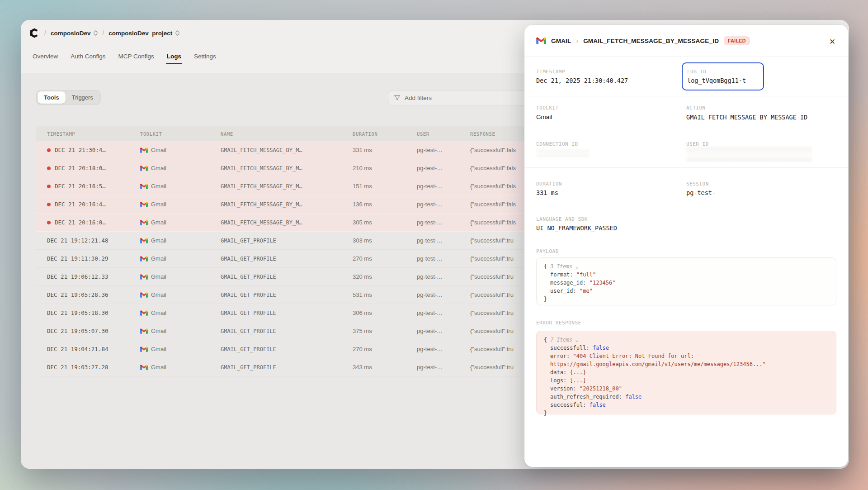 The height and width of the screenshot is (490, 868). What do you see at coordinates (144, 33) in the screenshot?
I see `project-selector: composioDev_project` at bounding box center [144, 33].